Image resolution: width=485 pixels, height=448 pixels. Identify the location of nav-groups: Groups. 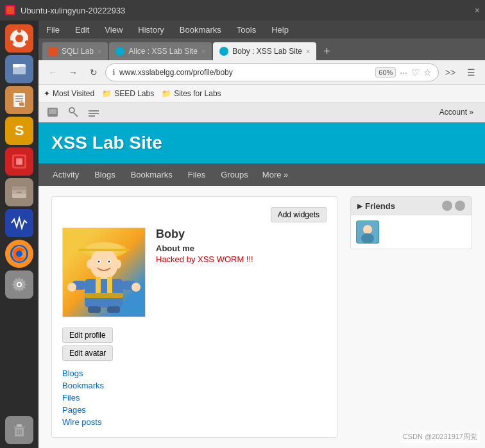
(235, 174).